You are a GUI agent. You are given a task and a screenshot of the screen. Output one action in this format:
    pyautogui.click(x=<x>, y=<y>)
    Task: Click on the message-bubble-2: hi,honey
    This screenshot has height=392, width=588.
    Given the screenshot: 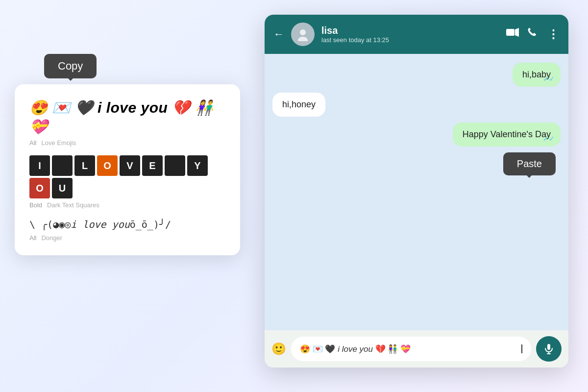 What is the action you would take?
    pyautogui.click(x=299, y=105)
    